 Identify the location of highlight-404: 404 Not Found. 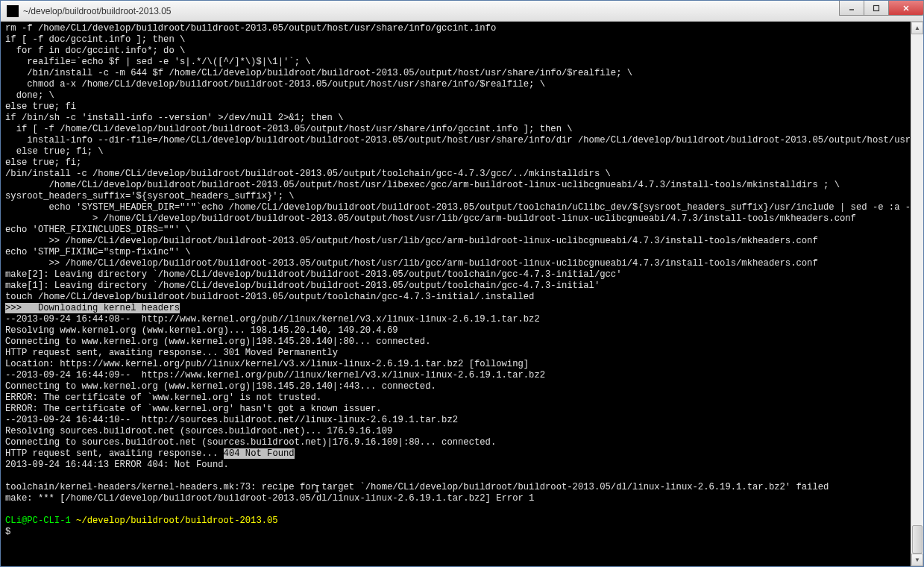
(260, 454).